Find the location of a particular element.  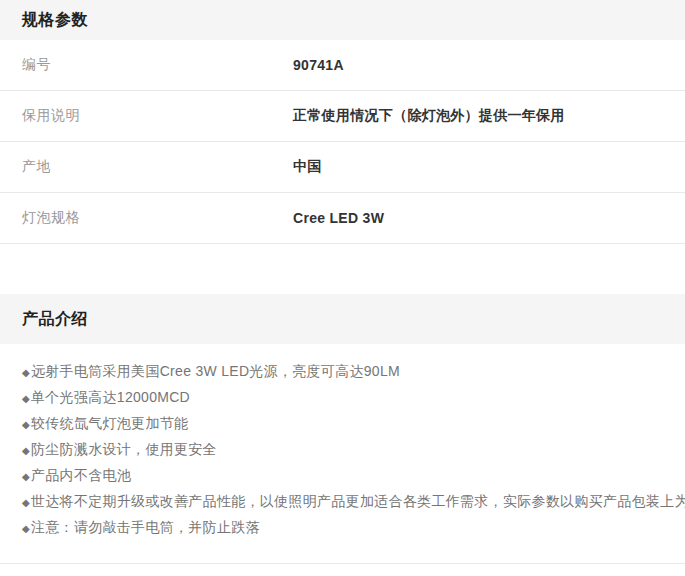

bullet-text: 防尘防溅水设计，使用更安全 is located at coordinates (124, 449).